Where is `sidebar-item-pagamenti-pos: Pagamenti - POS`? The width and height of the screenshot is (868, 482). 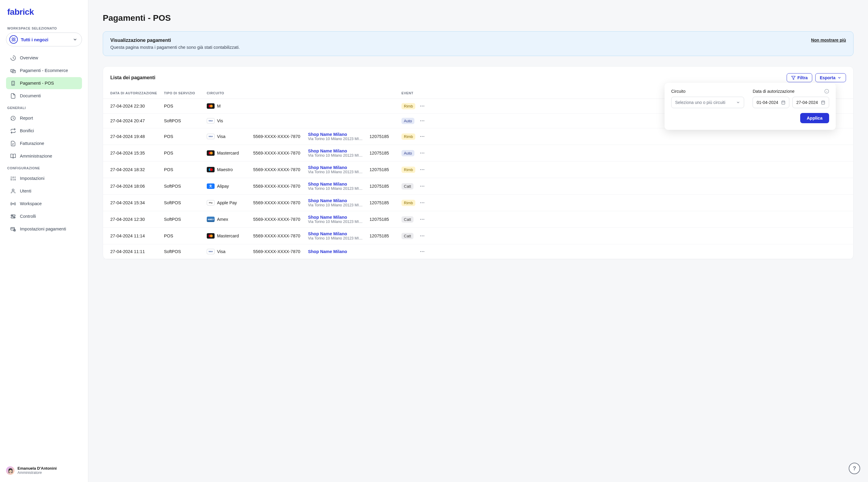 sidebar-item-pagamenti-pos: Pagamenti - POS is located at coordinates (44, 83).